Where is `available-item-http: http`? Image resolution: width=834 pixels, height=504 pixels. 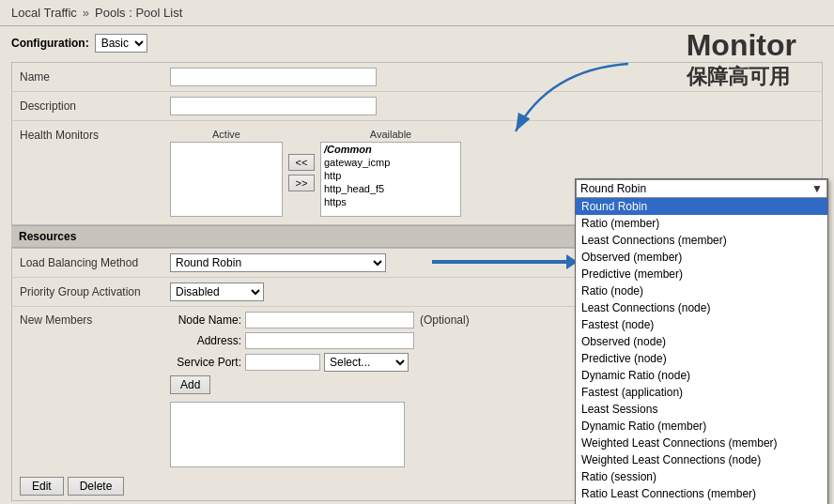
available-item-http: http is located at coordinates (391, 176).